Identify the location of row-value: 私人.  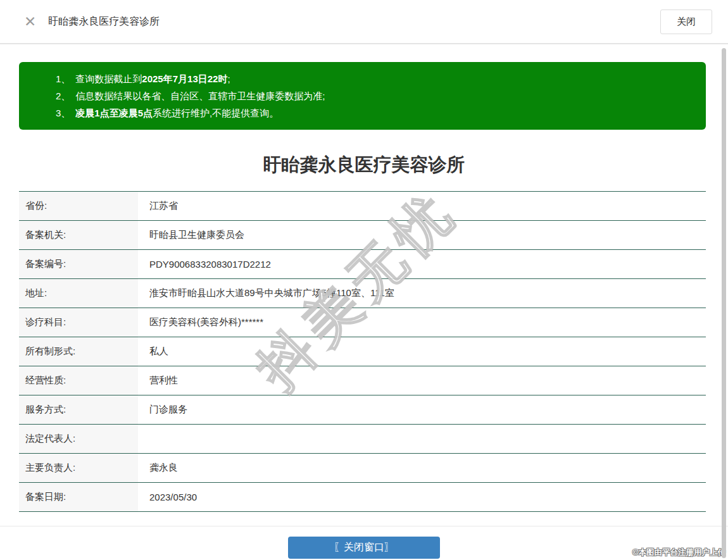
(422, 352).